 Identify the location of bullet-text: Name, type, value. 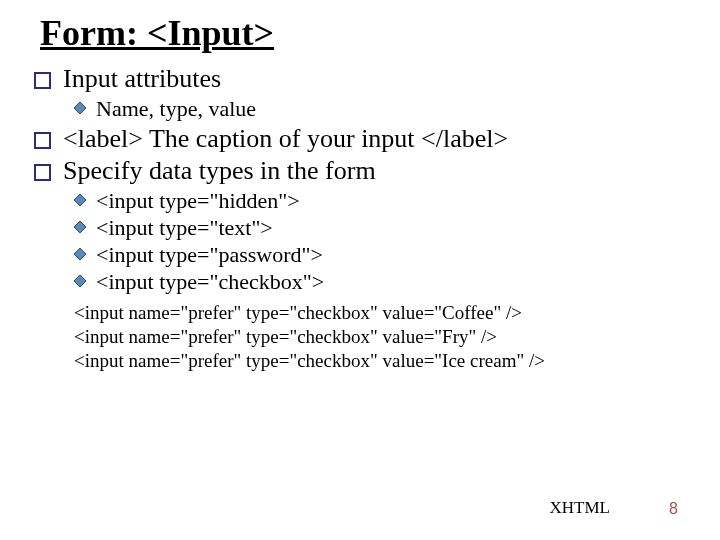
(176, 109).